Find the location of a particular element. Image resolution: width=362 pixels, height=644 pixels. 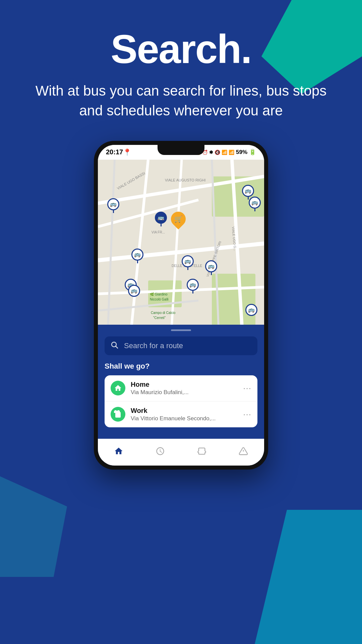

bus-marker-7: 🚌 is located at coordinates (193, 286).